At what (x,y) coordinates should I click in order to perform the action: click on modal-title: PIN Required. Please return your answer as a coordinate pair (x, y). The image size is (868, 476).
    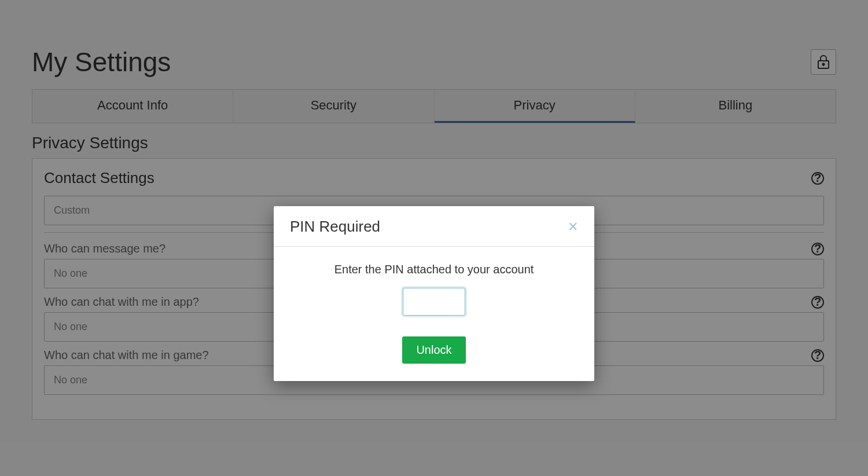
    Looking at the image, I should click on (335, 227).